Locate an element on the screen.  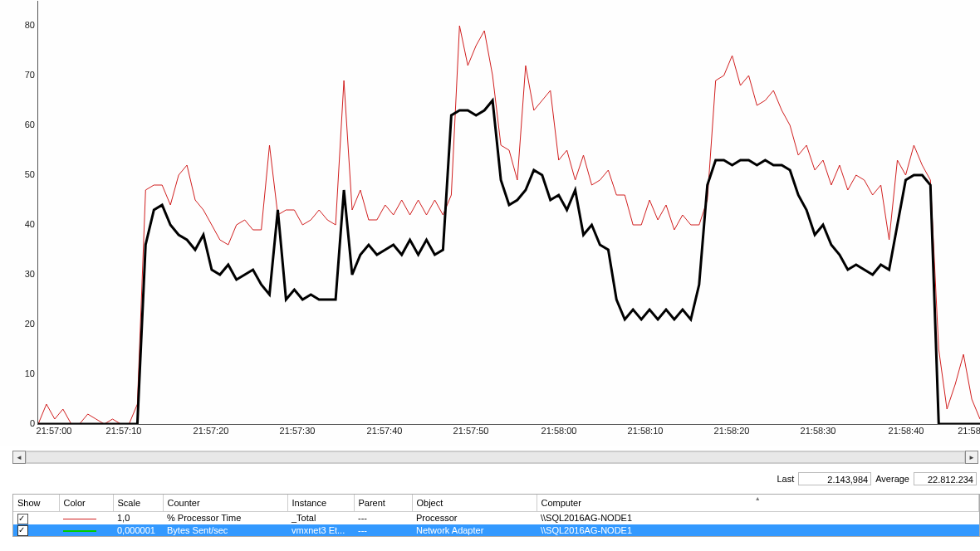
cell: 1,0 is located at coordinates (138, 518).